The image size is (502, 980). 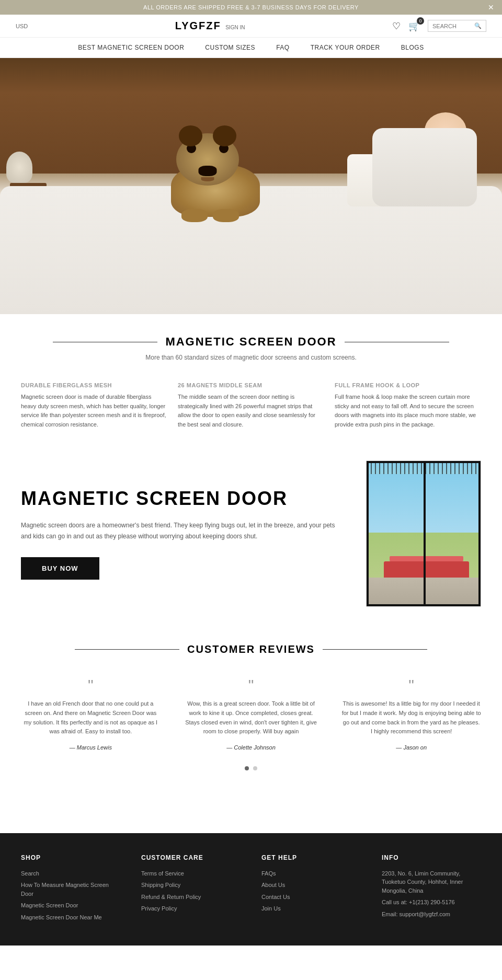 What do you see at coordinates (251, 411) in the screenshot?
I see `feature-2-desc: The middle seam of the screen door netti…` at bounding box center [251, 411].